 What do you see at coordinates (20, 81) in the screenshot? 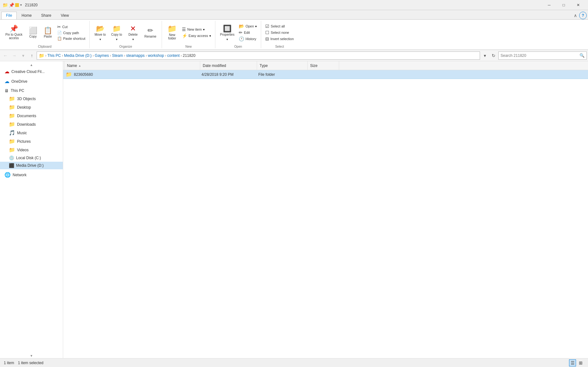
I see `sidebar-label-onedrive: OneDrive` at bounding box center [20, 81].